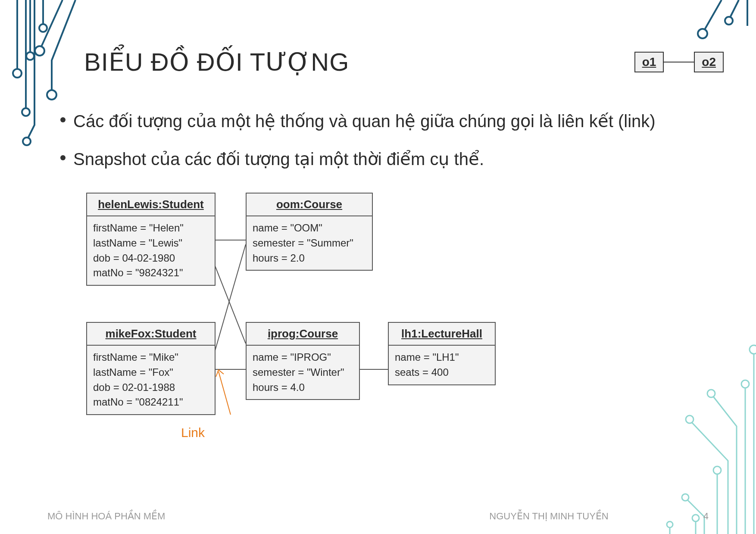 The height and width of the screenshot is (534, 756). What do you see at coordinates (151, 228) in the screenshot?
I see `object-attr: firstName = "Helen"` at bounding box center [151, 228].